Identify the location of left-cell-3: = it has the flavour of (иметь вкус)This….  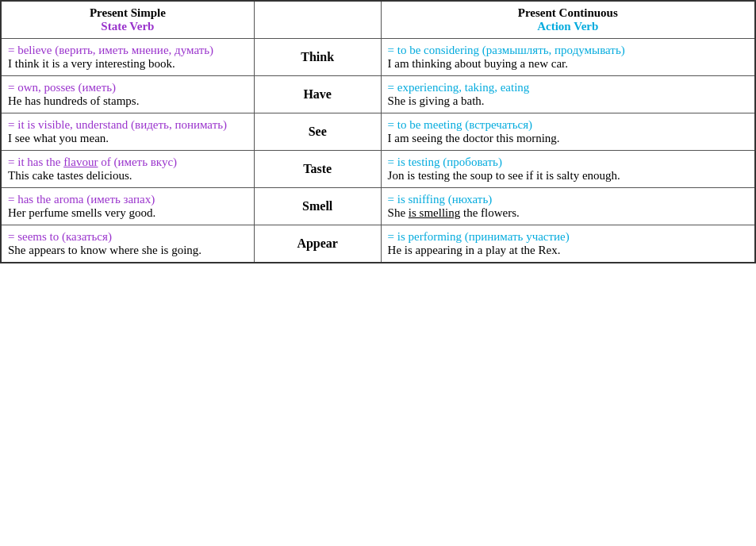
(127, 170).